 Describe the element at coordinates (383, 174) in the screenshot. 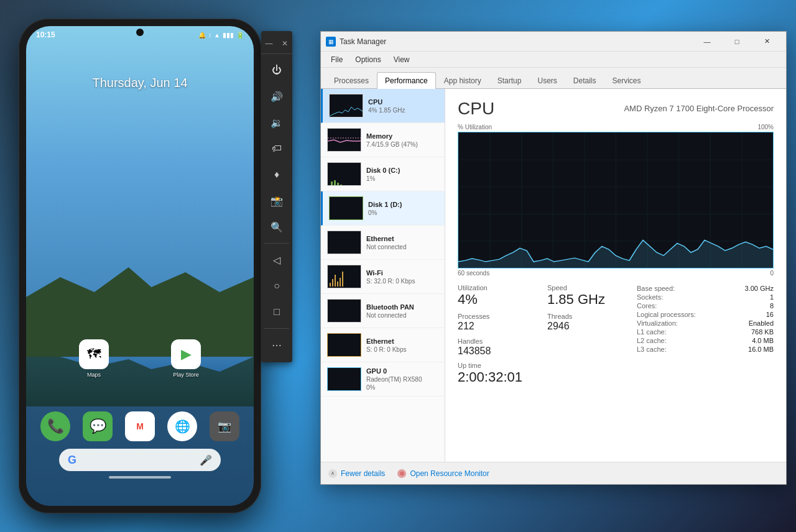

I see `sidebar-item-disk0: Disk 0 (C:) 1%` at that location.